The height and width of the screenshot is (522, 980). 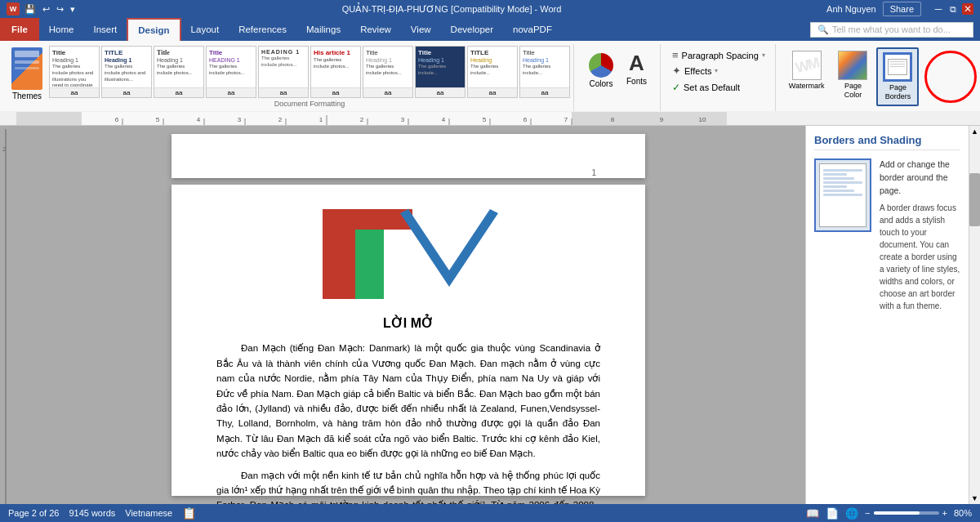 What do you see at coordinates (963, 513) in the screenshot?
I see `zoom-level: 80%` at bounding box center [963, 513].